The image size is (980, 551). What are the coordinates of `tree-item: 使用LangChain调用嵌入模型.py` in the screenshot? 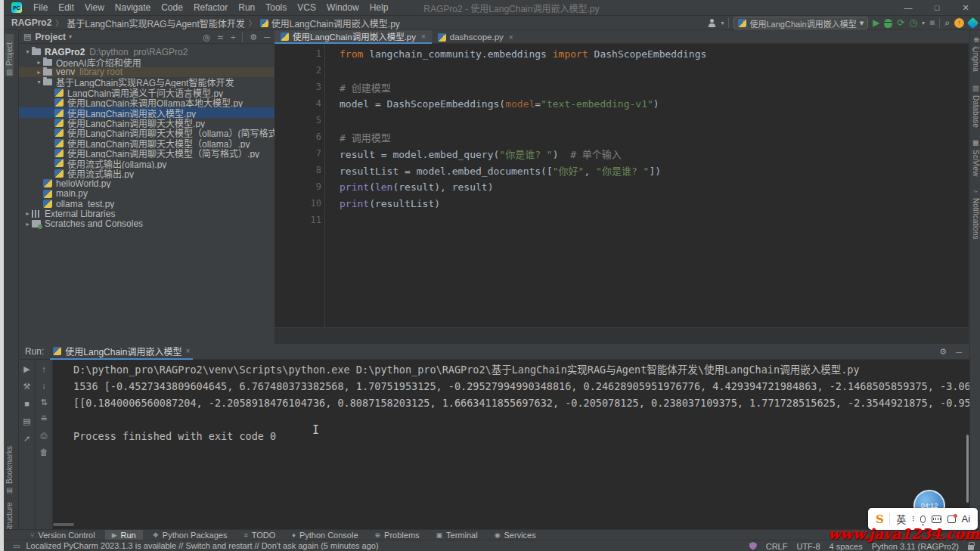 It's located at (147, 112).